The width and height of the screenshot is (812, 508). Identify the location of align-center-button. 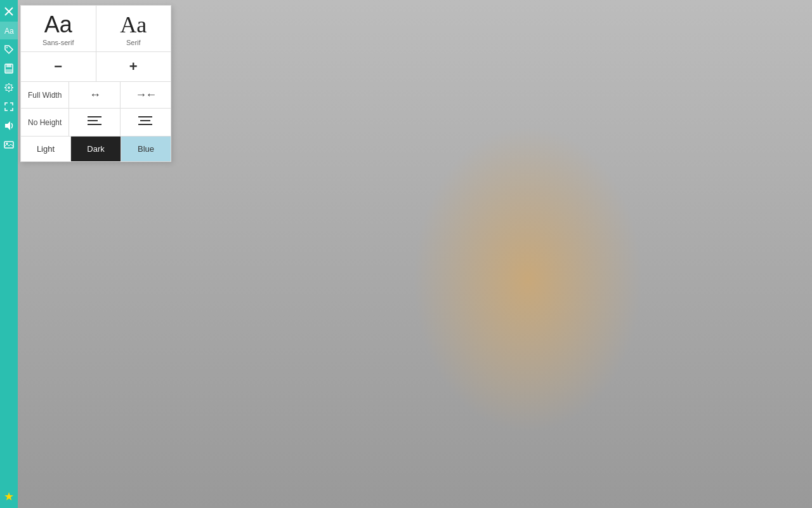
(146, 122).